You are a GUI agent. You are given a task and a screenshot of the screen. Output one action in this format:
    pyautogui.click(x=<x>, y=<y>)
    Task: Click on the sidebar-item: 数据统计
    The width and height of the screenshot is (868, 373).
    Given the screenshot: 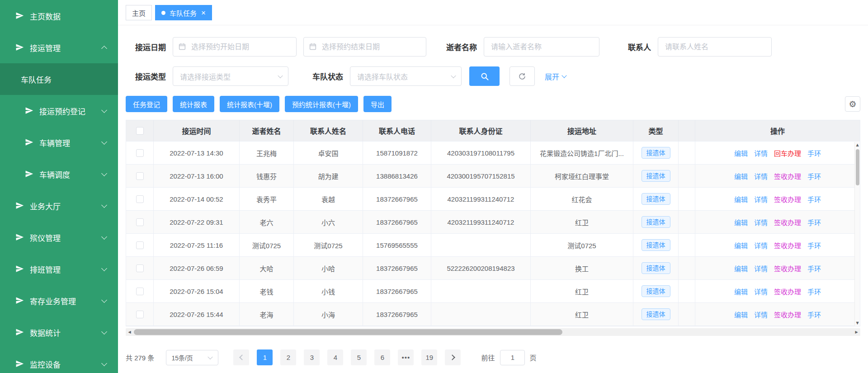 What is the action you would take?
    pyautogui.click(x=59, y=332)
    